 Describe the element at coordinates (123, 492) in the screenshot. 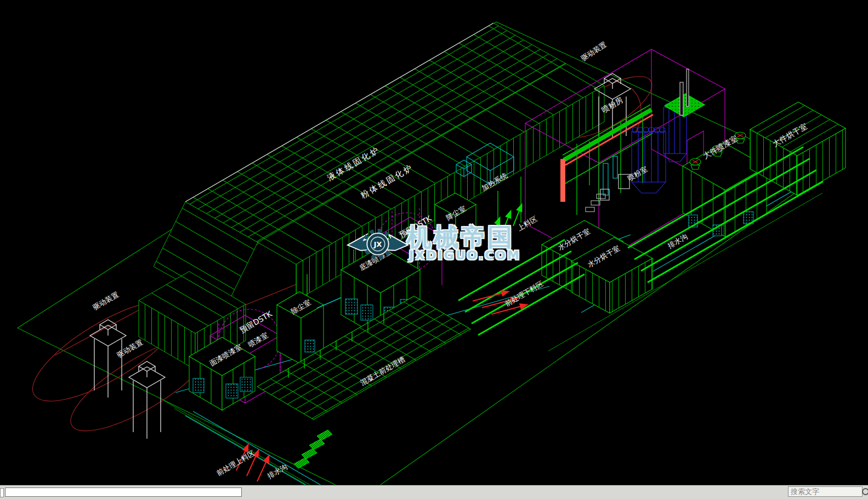

I see `command-input` at that location.